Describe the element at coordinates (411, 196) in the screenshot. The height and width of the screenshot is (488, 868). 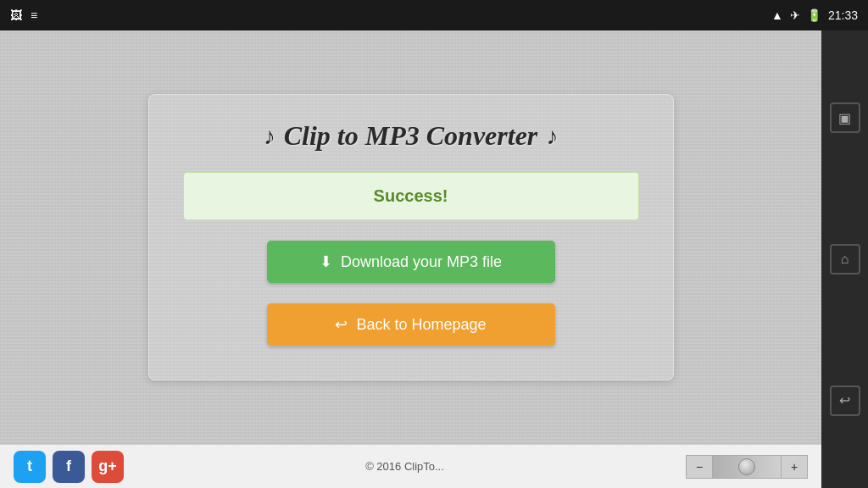
I see `success-text: Success!` at that location.